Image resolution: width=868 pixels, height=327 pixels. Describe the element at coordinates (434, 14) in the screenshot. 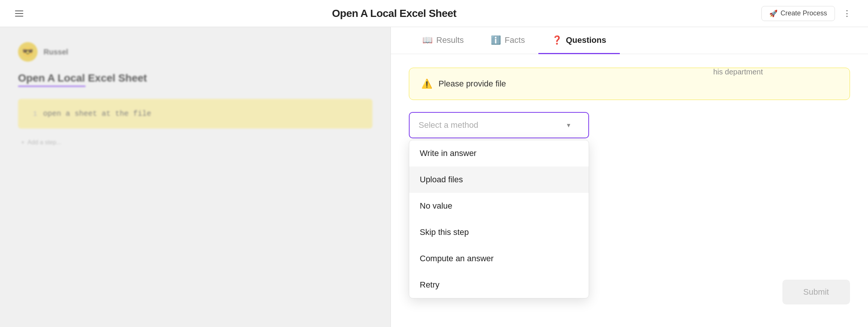

I see `topbar: Open A Local Excel Sheet 🚀 Create Proces…` at that location.